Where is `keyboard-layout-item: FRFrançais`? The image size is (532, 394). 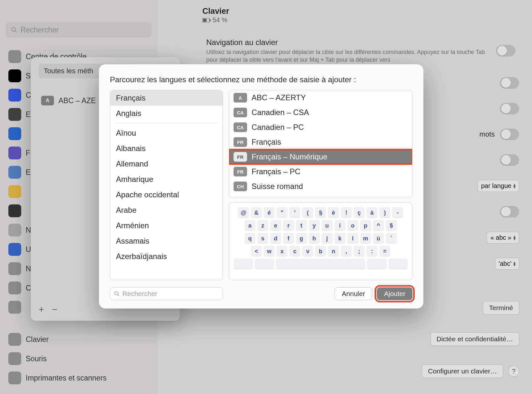
keyboard-layout-item: FRFrançais is located at coordinates (321, 142).